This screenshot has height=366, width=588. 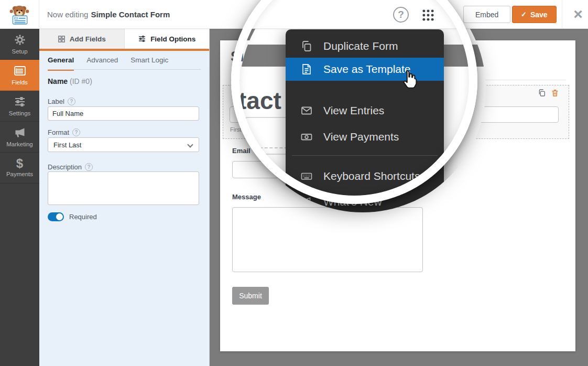 I want to click on tab-add-fields: Add Fields, so click(x=82, y=39).